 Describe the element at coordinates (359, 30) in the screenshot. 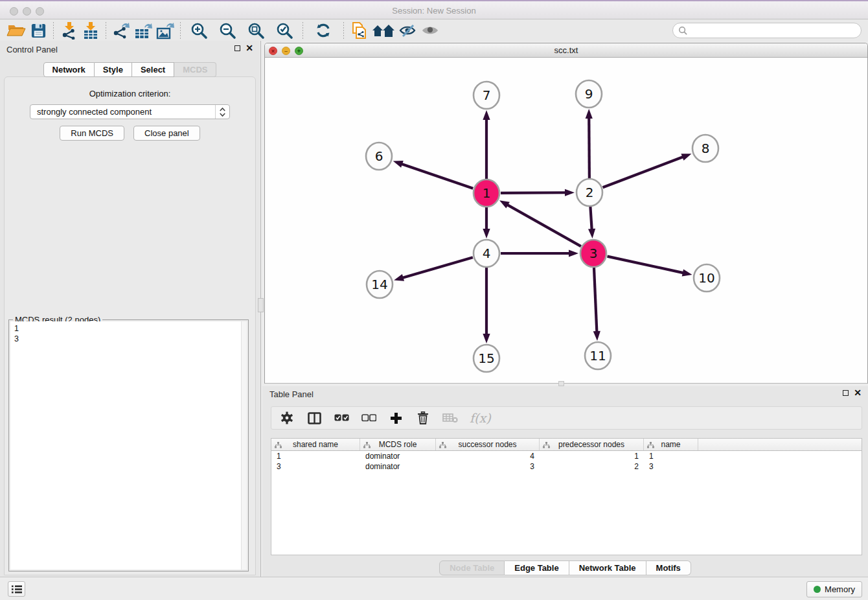

I see `duplicate-network-button` at that location.